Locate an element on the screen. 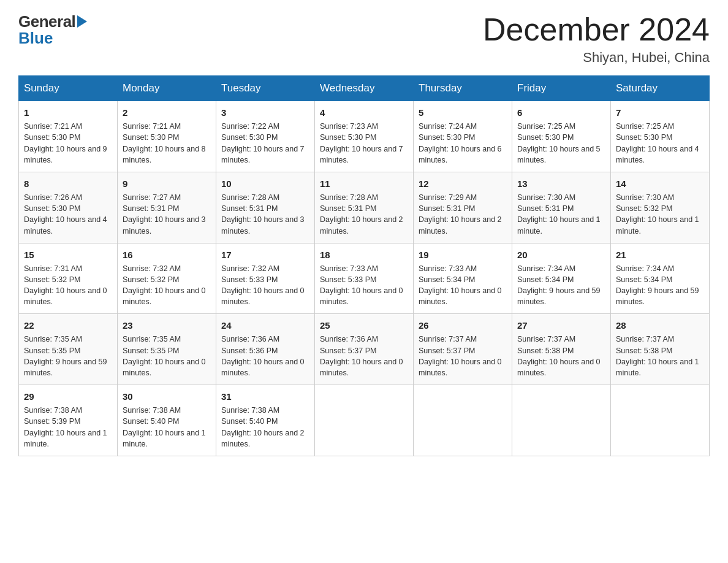 This screenshot has height=563, width=728. day-number: 2 is located at coordinates (167, 113).